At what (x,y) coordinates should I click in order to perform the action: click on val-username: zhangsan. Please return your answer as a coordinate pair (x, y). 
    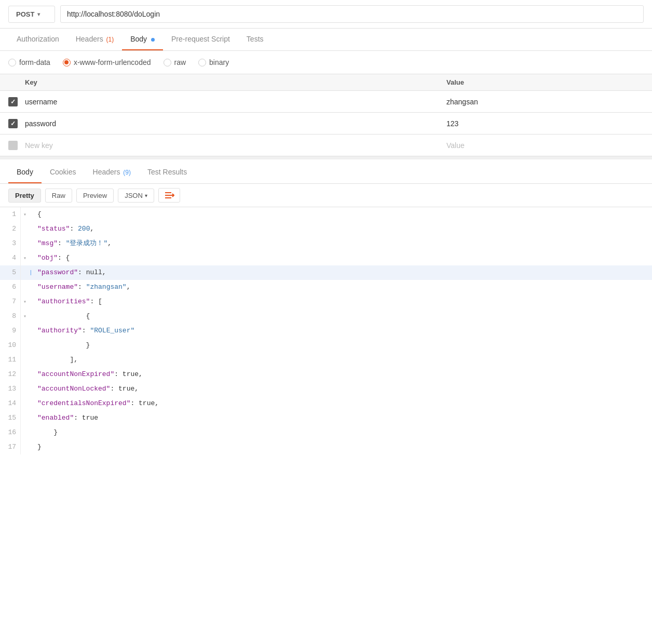
    Looking at the image, I should click on (545, 102).